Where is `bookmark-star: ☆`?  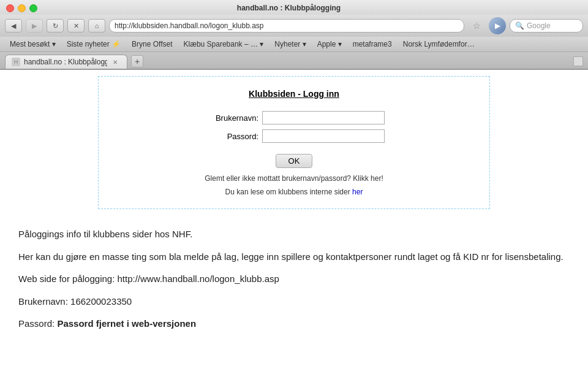
bookmark-star: ☆ is located at coordinates (477, 26).